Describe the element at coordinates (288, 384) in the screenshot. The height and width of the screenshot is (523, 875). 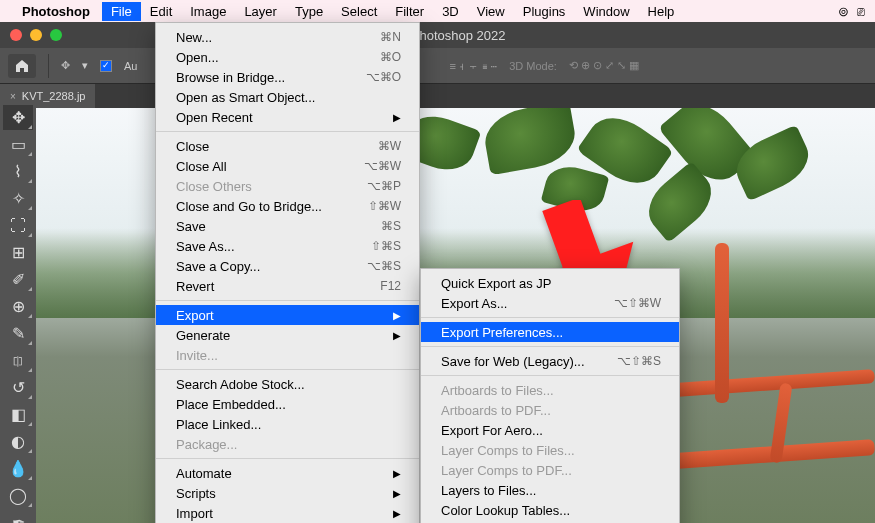
I see `file-menu-item: Search Adobe Stock...` at that location.